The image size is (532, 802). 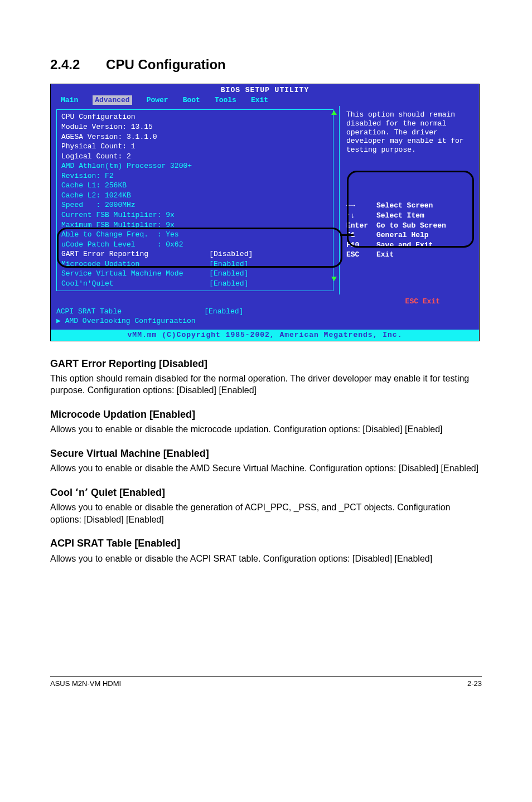 What do you see at coordinates (195, 166) in the screenshot?
I see `bios-info-line: AMD Athlon(tm) Processor 3200+` at bounding box center [195, 166].